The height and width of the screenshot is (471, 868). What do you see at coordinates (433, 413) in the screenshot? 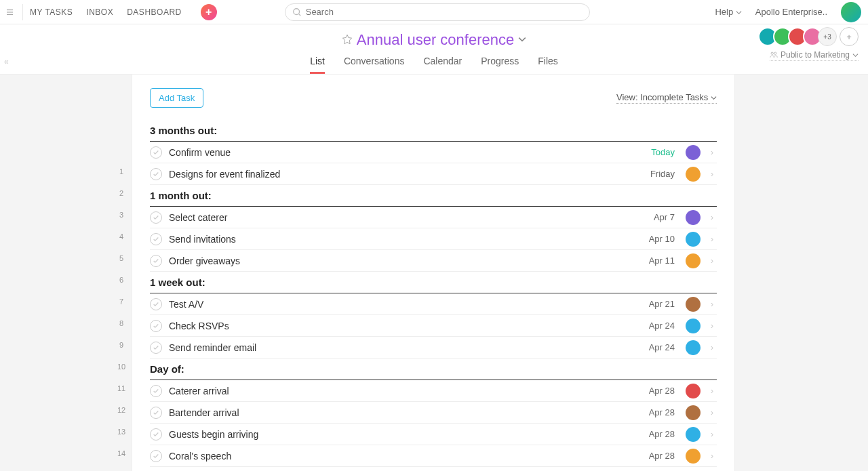
I see `task-row: Bartender arrivalApr 28›` at bounding box center [433, 413].